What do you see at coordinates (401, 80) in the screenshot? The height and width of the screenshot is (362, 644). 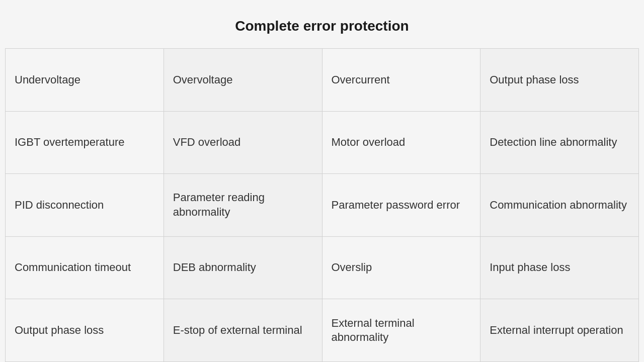 I see `grid-cell-overcurrent: Overcurrent` at bounding box center [401, 80].